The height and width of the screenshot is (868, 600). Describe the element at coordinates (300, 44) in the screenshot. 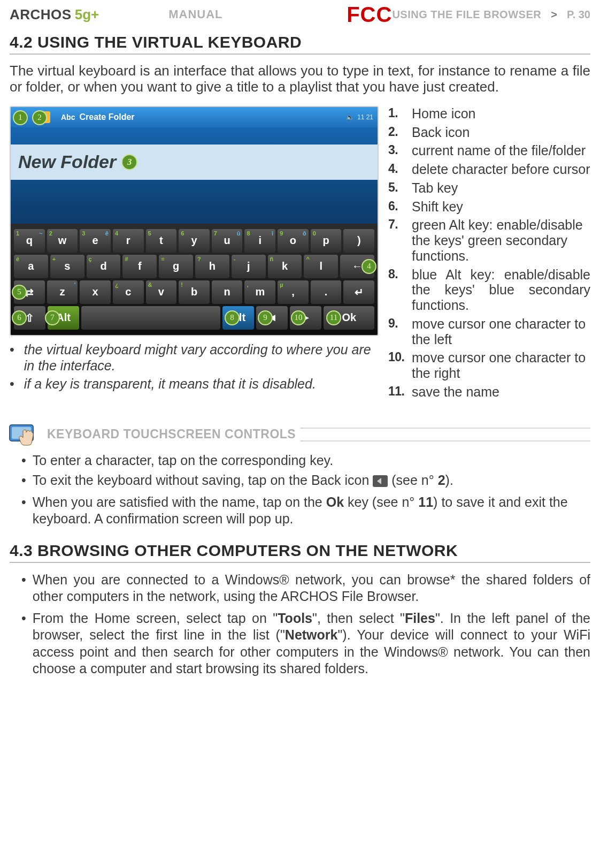

I see `section-4-2: 4.2 USING THE VIRTUAL KEYBOARD` at that location.